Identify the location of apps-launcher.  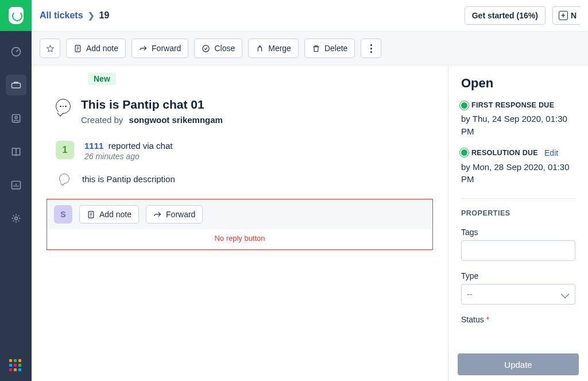
(16, 366).